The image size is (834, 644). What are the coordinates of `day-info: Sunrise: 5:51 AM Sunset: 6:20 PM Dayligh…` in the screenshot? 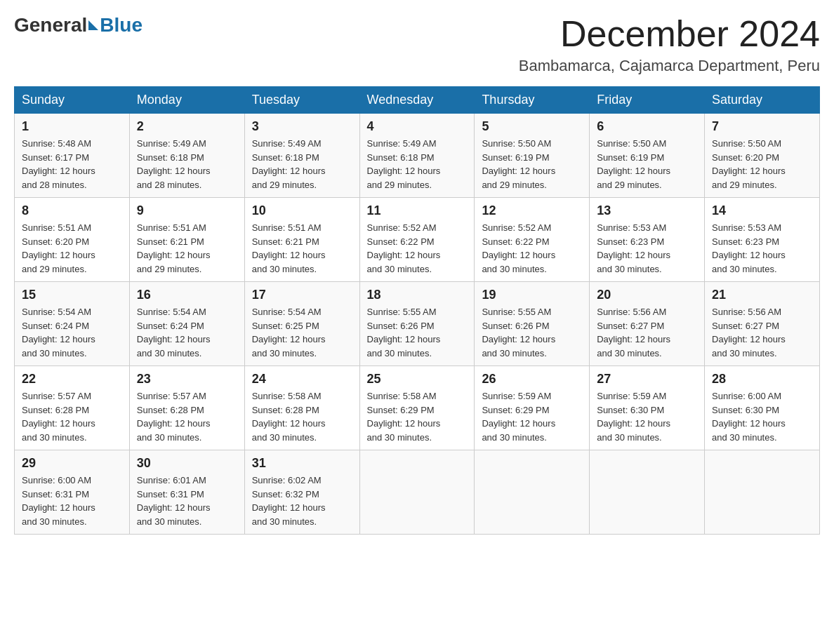 It's located at (72, 248).